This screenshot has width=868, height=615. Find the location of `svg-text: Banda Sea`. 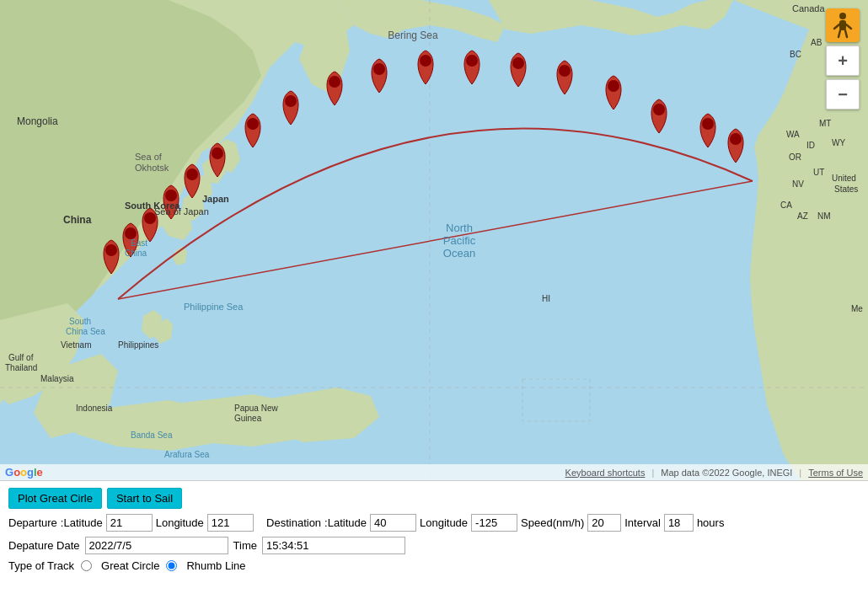

svg-text: Banda Sea is located at coordinates (152, 435).